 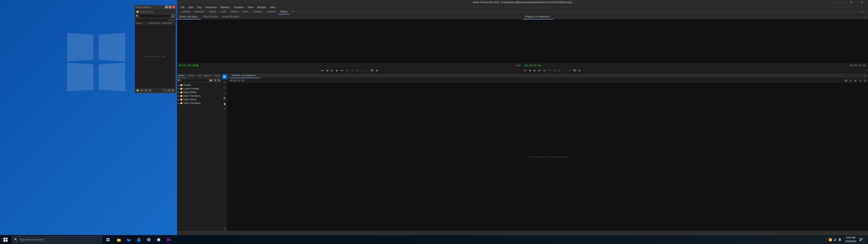 What do you see at coordinates (195, 80) in the screenshot?
I see `effects-search-input` at bounding box center [195, 80].